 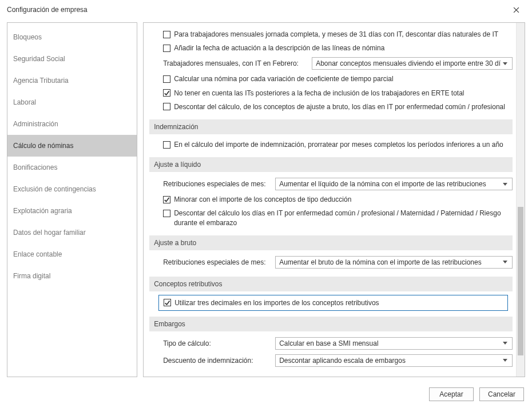 What do you see at coordinates (521, 281) in the screenshot?
I see `scrollbar-thumb` at bounding box center [521, 281].